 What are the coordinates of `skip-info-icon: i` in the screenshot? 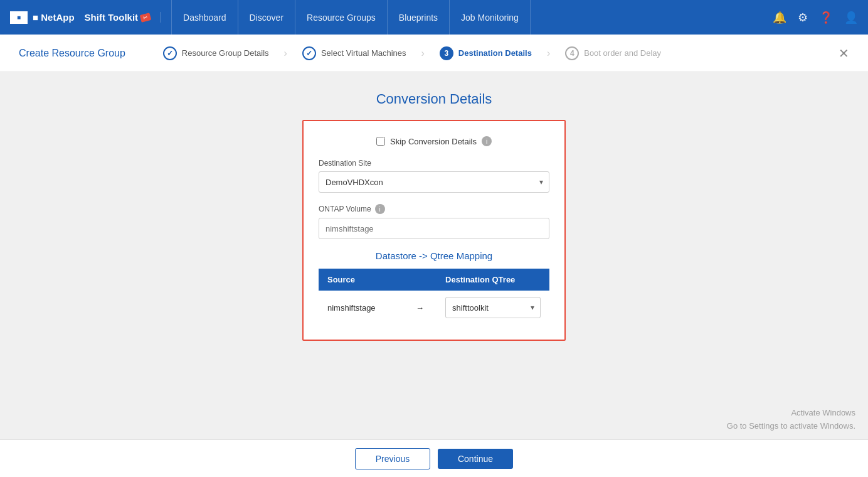 It's located at (487, 141).